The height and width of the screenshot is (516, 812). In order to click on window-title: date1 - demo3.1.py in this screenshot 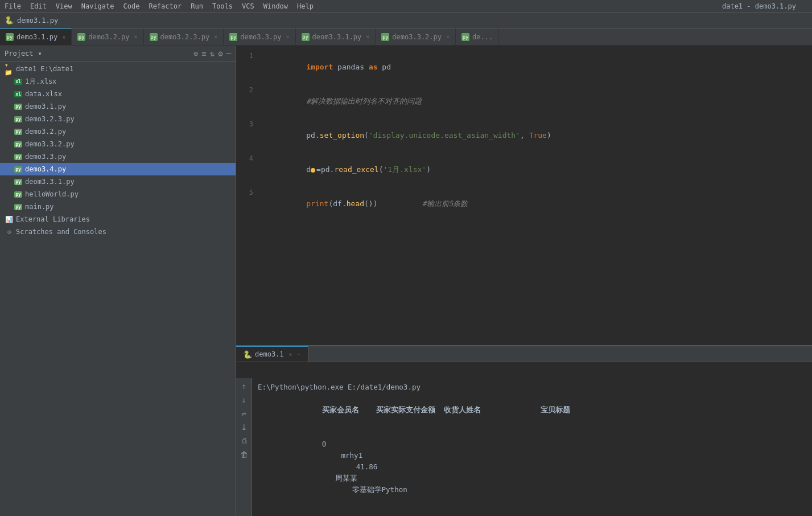, I will do `click(759, 6)`.